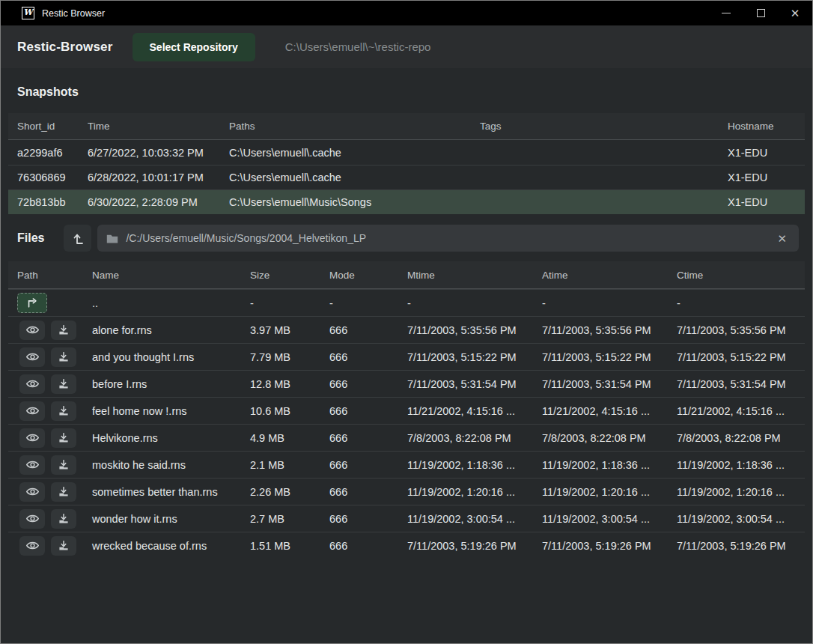 This screenshot has width=813, height=644. Describe the element at coordinates (150, 202) in the screenshot. I see `snapshot-time: 6/30/2022, 2:28:09 PM` at that location.